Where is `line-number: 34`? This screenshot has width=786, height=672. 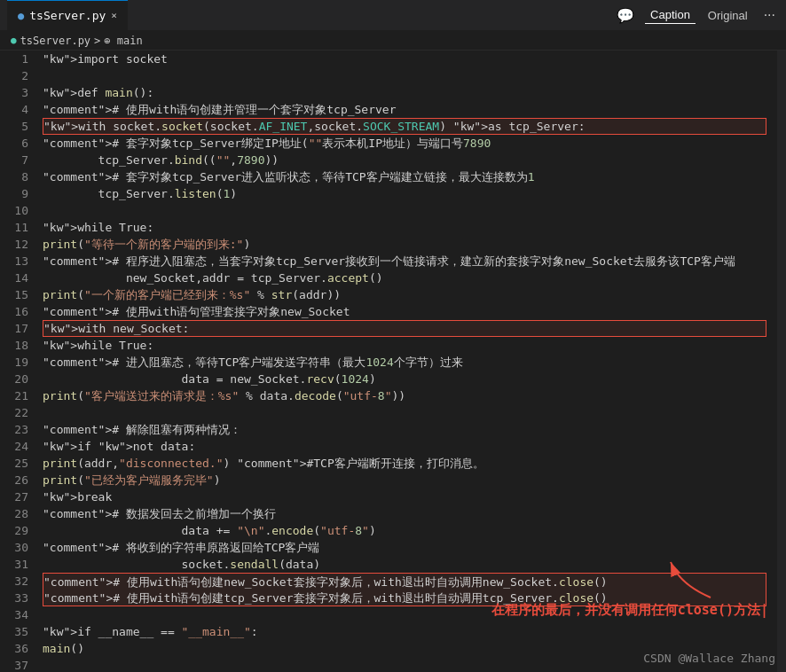 line-number: 34 is located at coordinates (14, 615).